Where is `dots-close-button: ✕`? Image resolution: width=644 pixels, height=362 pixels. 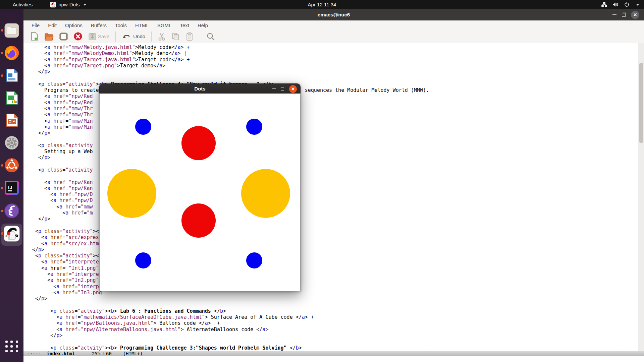
dots-close-button: ✕ is located at coordinates (293, 89).